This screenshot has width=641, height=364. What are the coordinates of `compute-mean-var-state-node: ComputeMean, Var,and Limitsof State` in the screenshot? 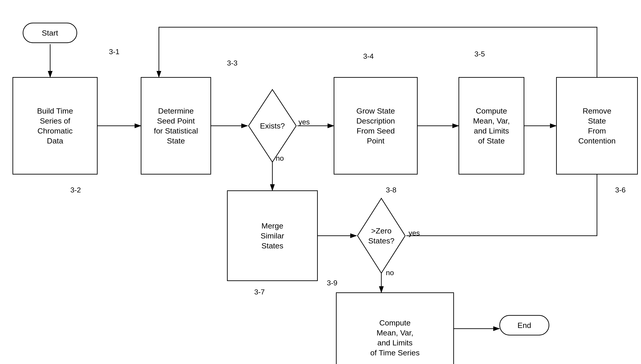 It's located at (492, 126).